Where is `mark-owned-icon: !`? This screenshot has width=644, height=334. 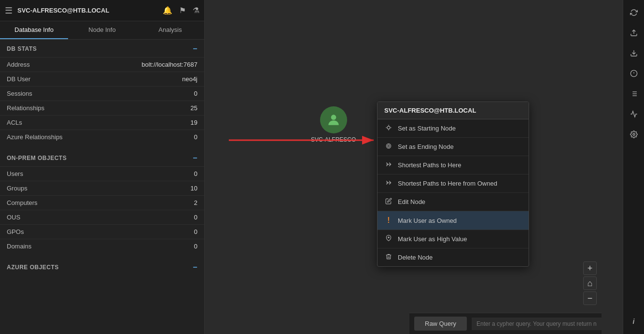
mark-owned-icon: ! is located at coordinates (389, 220).